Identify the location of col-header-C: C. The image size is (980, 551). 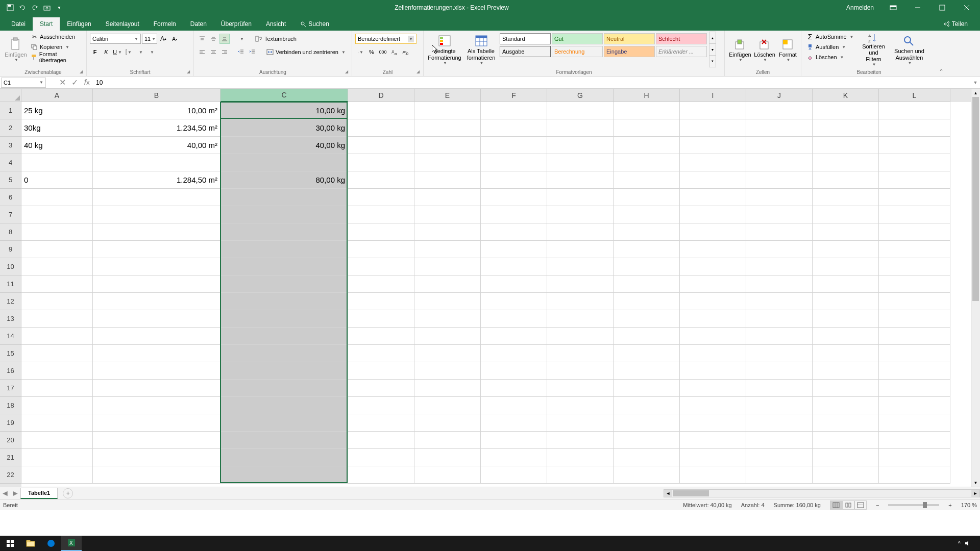
(284, 95).